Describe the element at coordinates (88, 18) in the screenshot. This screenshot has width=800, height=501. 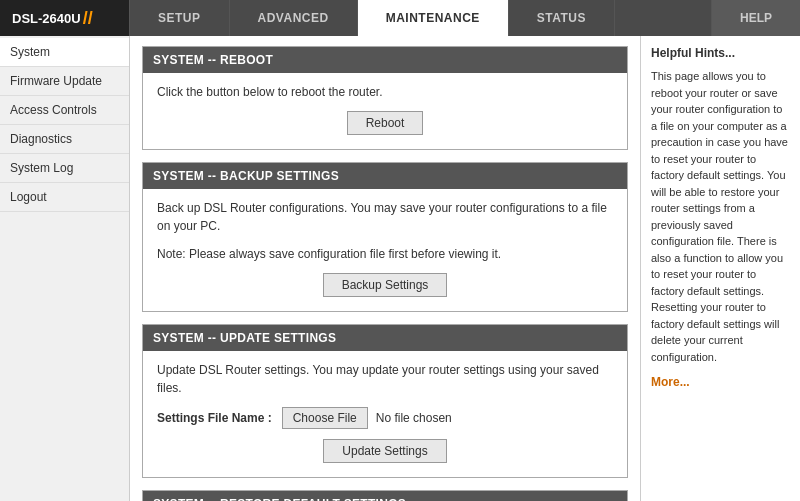
I see `logo-slash: //` at that location.